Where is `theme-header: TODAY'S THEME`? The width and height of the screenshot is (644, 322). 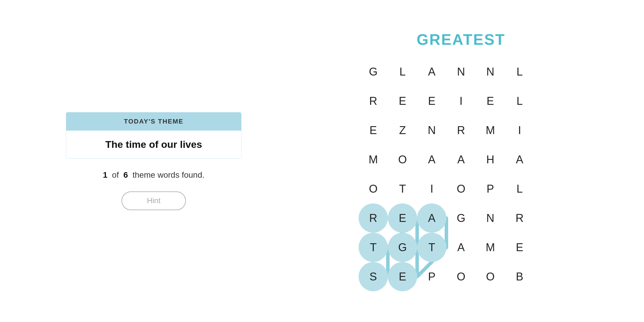 theme-header: TODAY'S THEME is located at coordinates (154, 121).